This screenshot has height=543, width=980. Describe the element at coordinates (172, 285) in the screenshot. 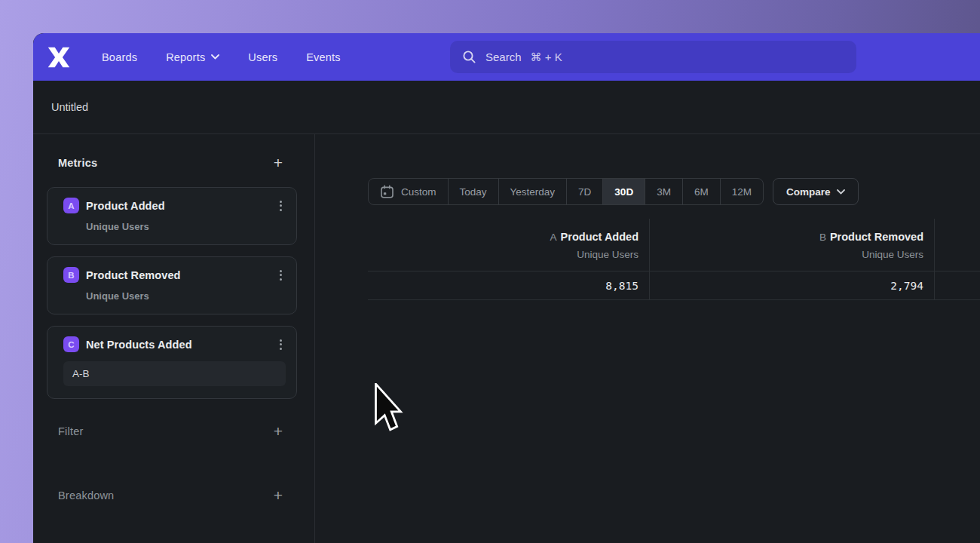

I see `metric-card-b: B Product Removed Unique Users` at that location.